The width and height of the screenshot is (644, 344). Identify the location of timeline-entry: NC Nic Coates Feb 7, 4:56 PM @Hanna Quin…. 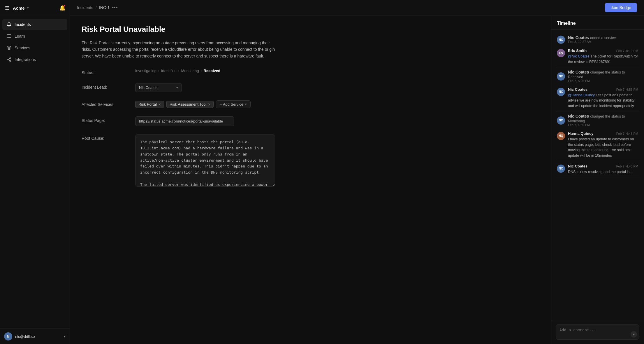
(597, 98).